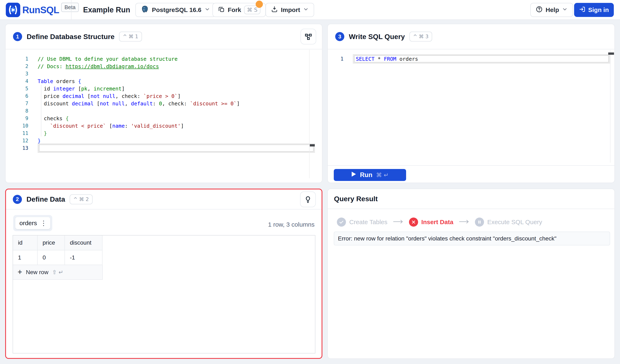 The width and height of the screenshot is (620, 364). Describe the element at coordinates (164, 148) in the screenshot. I see `code-line: 13` at that location.